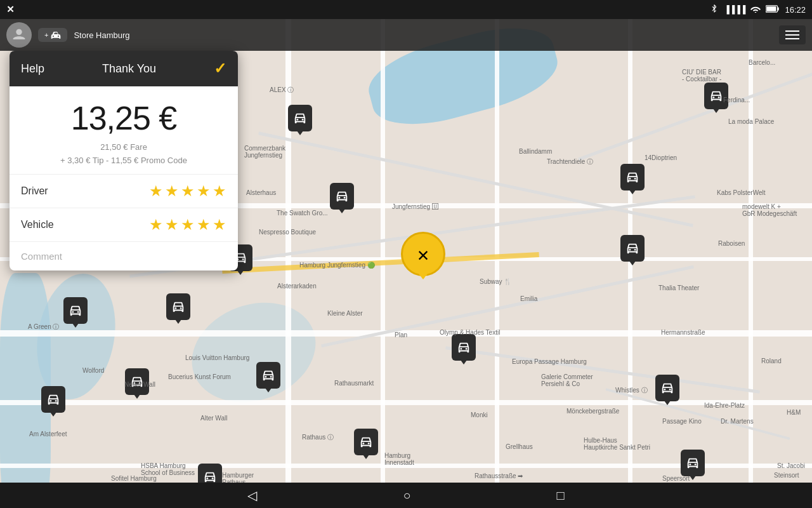  What do you see at coordinates (318, 438) in the screenshot?
I see `map-label-rathaus: Rathaus ⓘ` at bounding box center [318, 438].